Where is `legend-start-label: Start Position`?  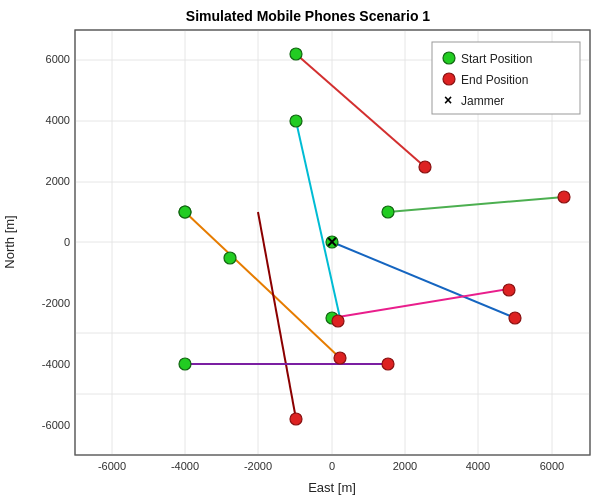
legend-start-label: Start Position is located at coordinates (496, 59).